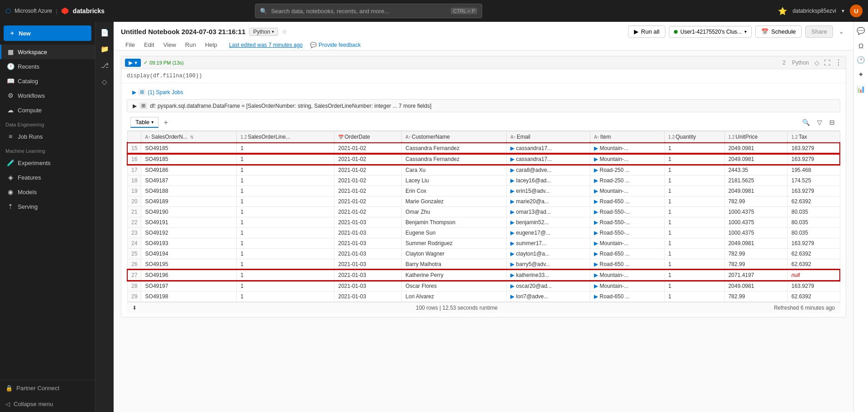 The height and width of the screenshot is (412, 868). What do you see at coordinates (861, 75) in the screenshot?
I see `sparkle-icon: ✦` at bounding box center [861, 75].